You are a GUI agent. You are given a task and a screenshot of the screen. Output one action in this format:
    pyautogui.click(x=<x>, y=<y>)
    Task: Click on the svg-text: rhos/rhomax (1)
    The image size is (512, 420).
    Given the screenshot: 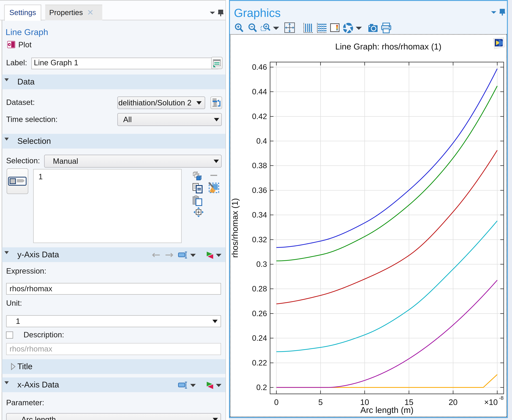 What is the action you would take?
    pyautogui.click(x=235, y=228)
    